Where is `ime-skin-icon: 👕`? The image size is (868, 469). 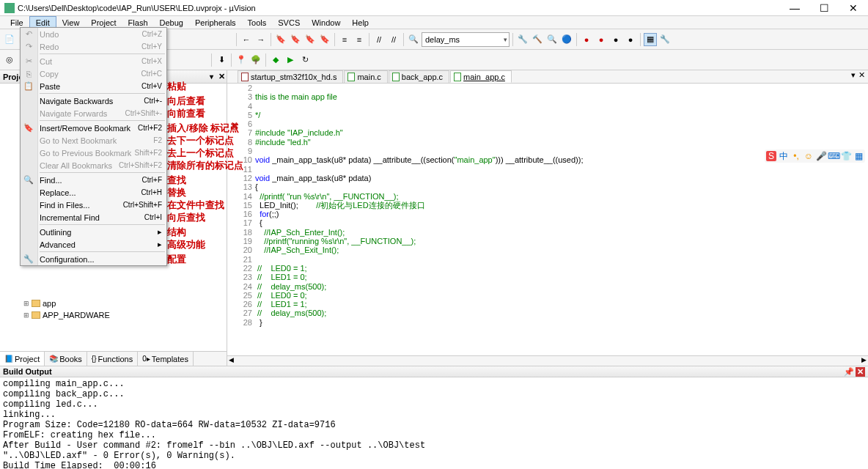
ime-skin-icon: 👕 is located at coordinates (846, 156).